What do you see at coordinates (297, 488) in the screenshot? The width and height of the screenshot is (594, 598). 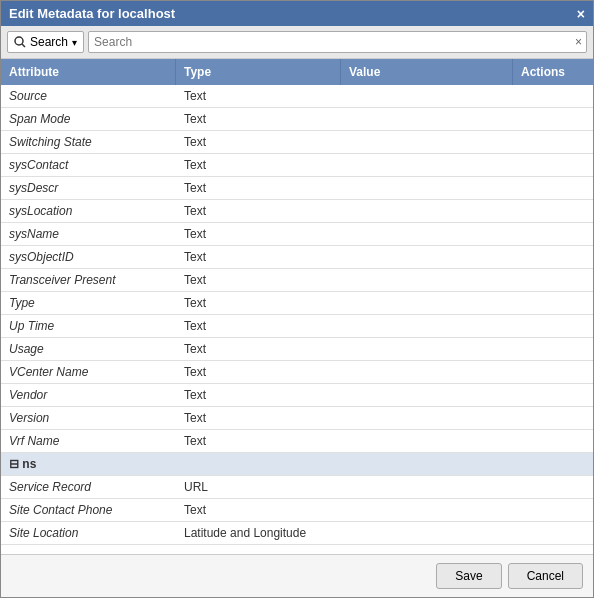 I see `table-row: Service Record URL` at bounding box center [297, 488].